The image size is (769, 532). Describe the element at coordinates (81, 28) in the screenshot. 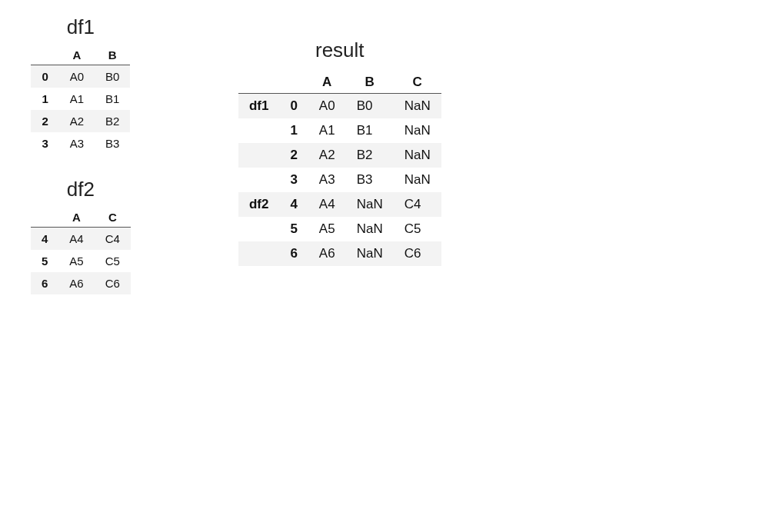

I see `df1-title: df1` at that location.